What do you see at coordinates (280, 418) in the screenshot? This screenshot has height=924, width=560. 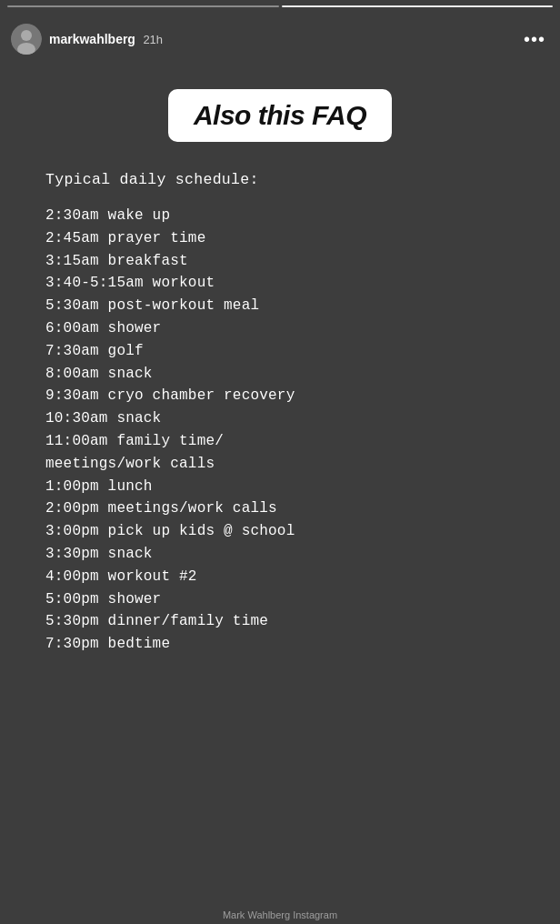 I see `schedule-item: 10:30am snack` at bounding box center [280, 418].